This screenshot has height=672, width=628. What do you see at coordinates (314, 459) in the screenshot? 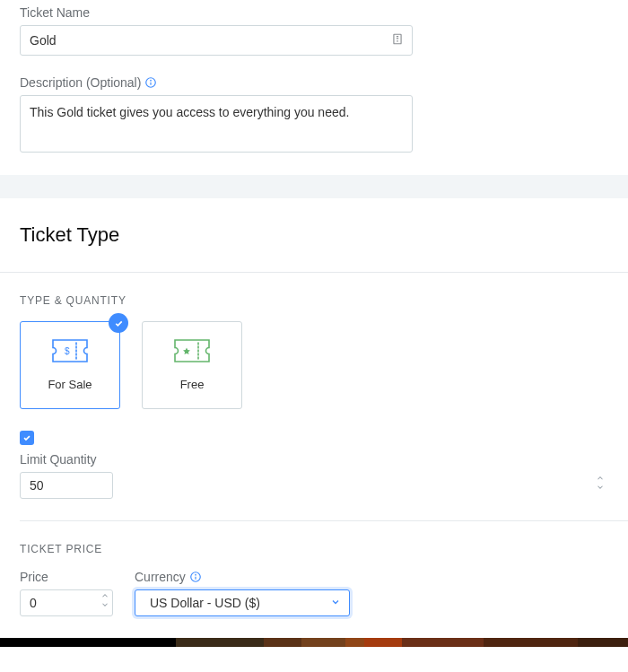
I see `limit-quantity-label: Limit Quantity` at bounding box center [314, 459].